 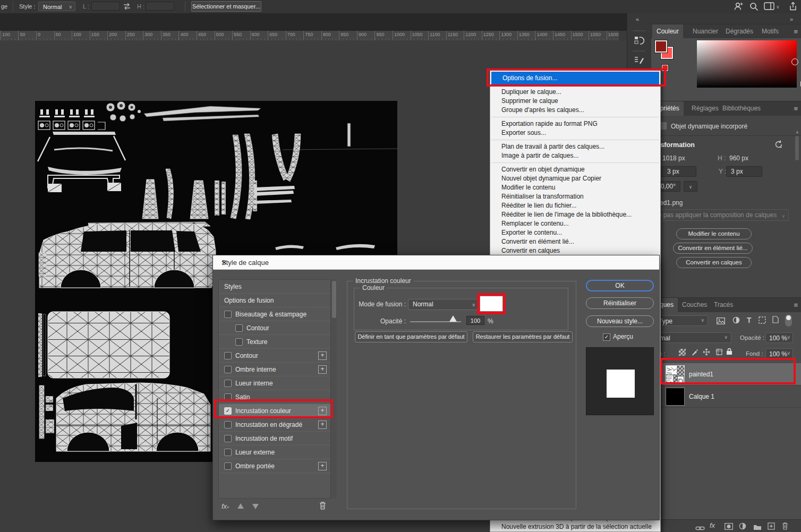 What do you see at coordinates (436, 262) in the screenshot?
I see `dialog-titlebar: Style de calque ✕` at bounding box center [436, 262].